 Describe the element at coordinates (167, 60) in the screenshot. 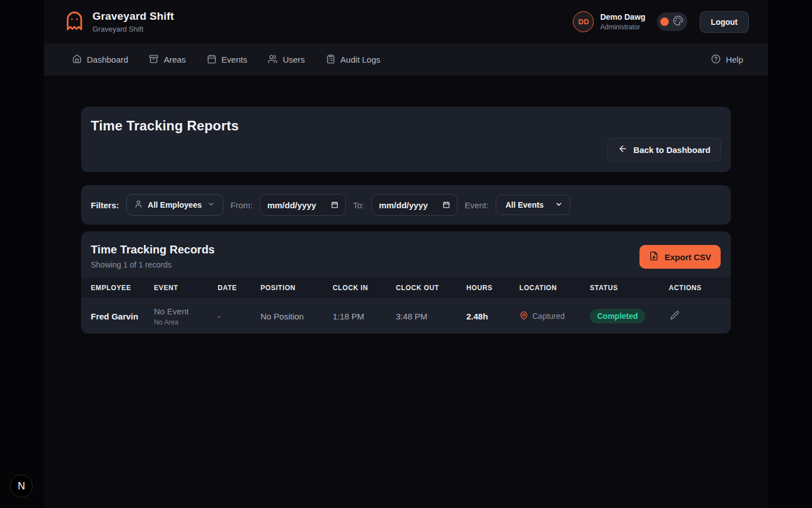

I see `nav-item-areas: Areas` at that location.